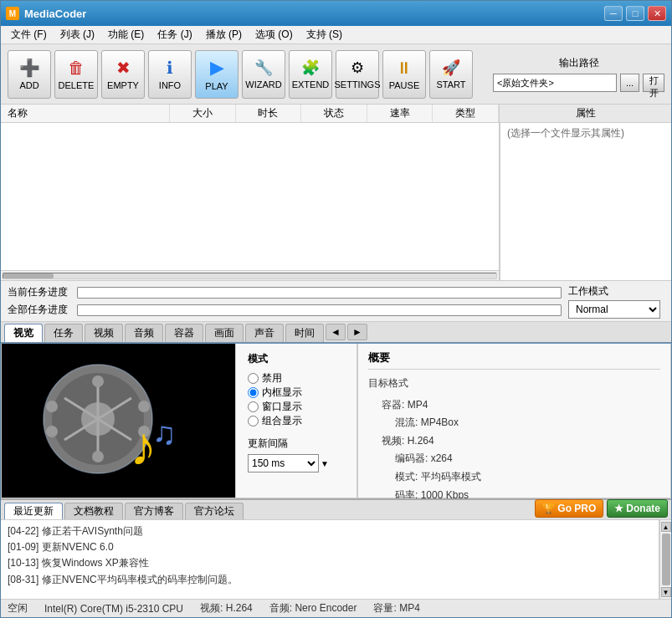 The image size is (672, 618). I want to click on extend-icon: 🧩, so click(310, 68).